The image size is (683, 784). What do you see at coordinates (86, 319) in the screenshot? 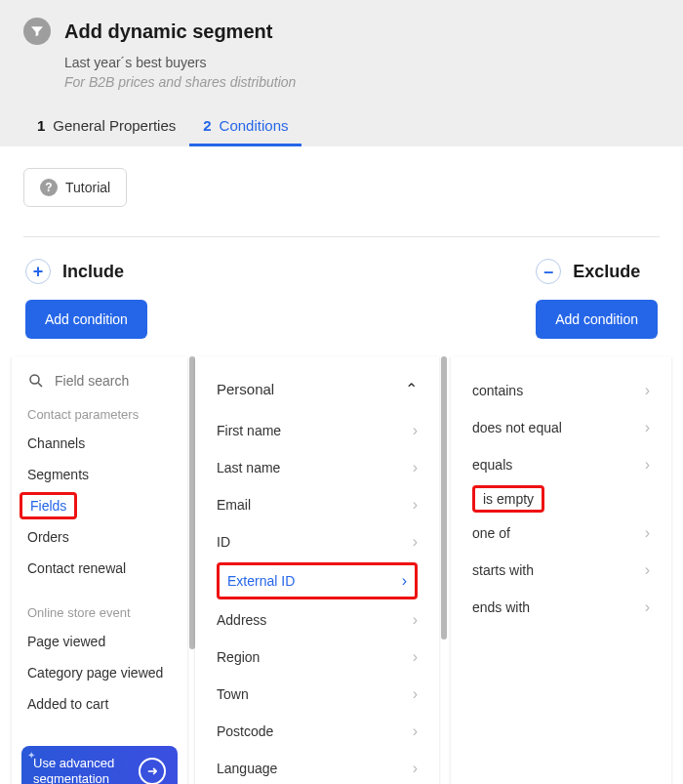
I see `include-add-condition-button: Add condition` at bounding box center [86, 319].